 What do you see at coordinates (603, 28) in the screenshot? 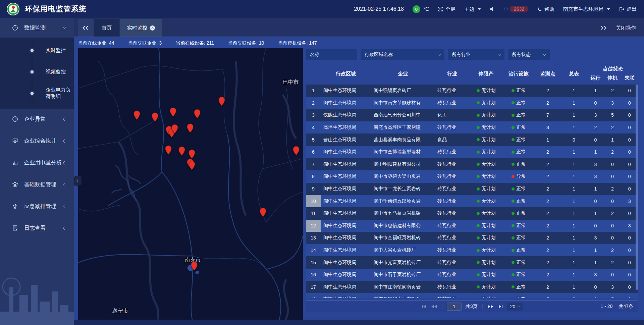
I see `tabs-scroll-right-button` at bounding box center [603, 28].